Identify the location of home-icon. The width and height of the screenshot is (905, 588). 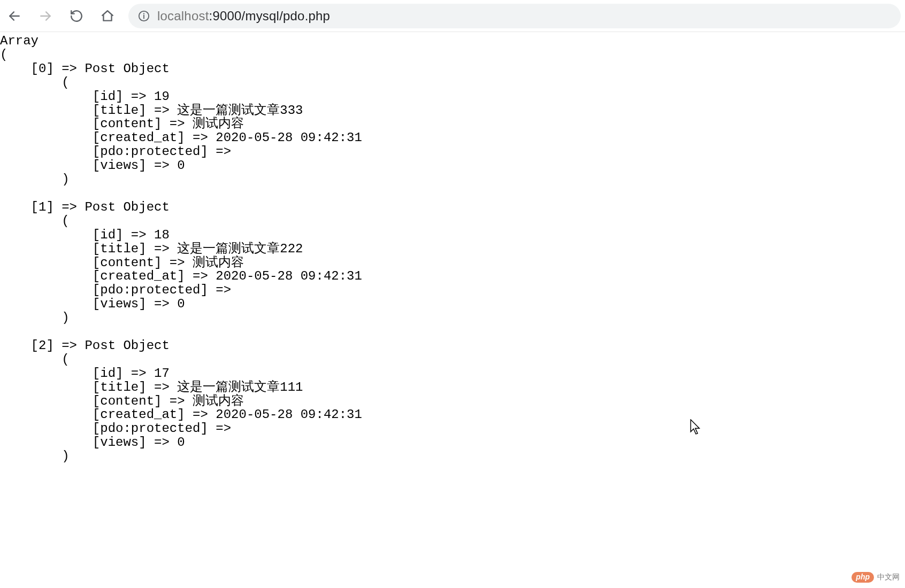
(108, 16).